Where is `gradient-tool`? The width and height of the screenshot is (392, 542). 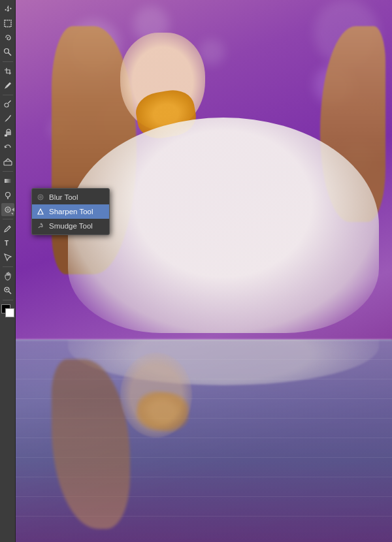 gradient-tool is located at coordinates (8, 181).